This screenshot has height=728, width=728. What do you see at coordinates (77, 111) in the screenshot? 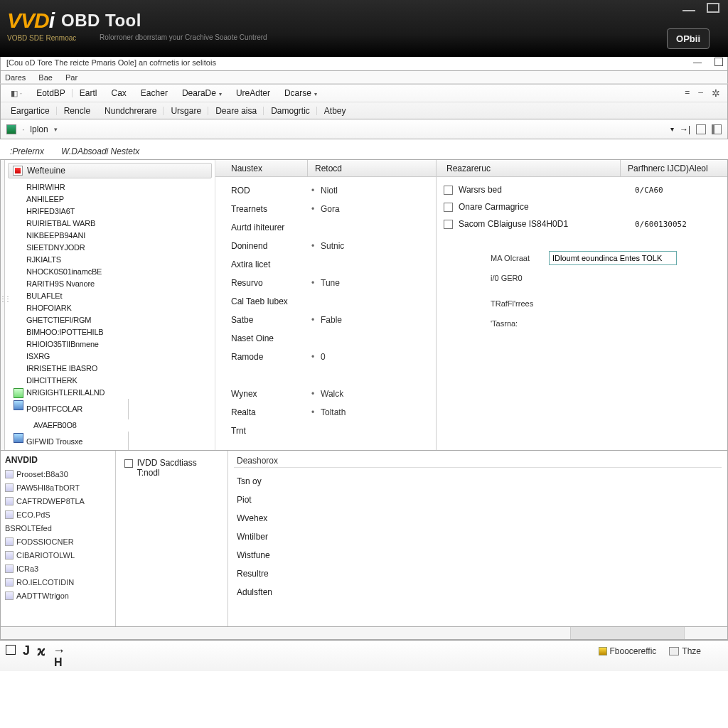
I see `ribbon-item: Rencle` at bounding box center [77, 111].